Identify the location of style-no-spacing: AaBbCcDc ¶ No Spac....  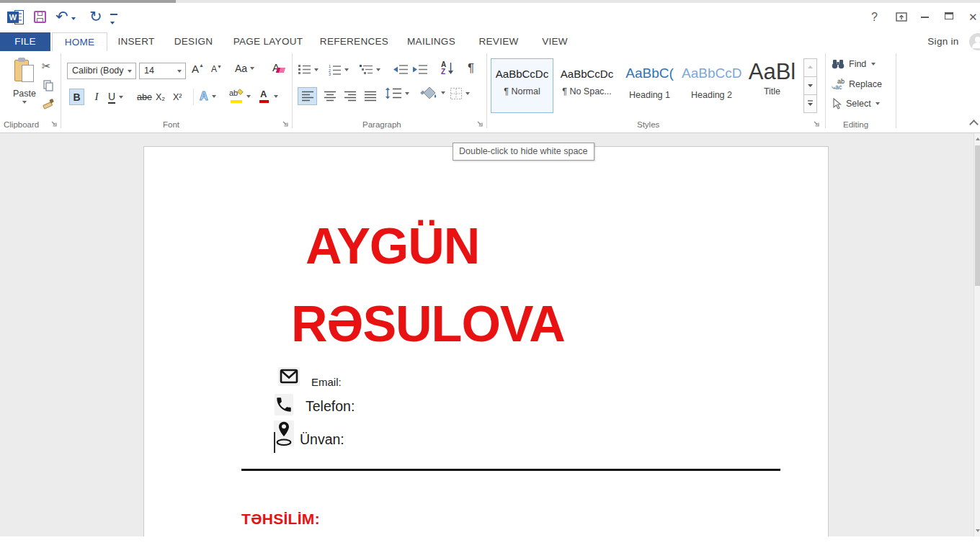
(587, 86).